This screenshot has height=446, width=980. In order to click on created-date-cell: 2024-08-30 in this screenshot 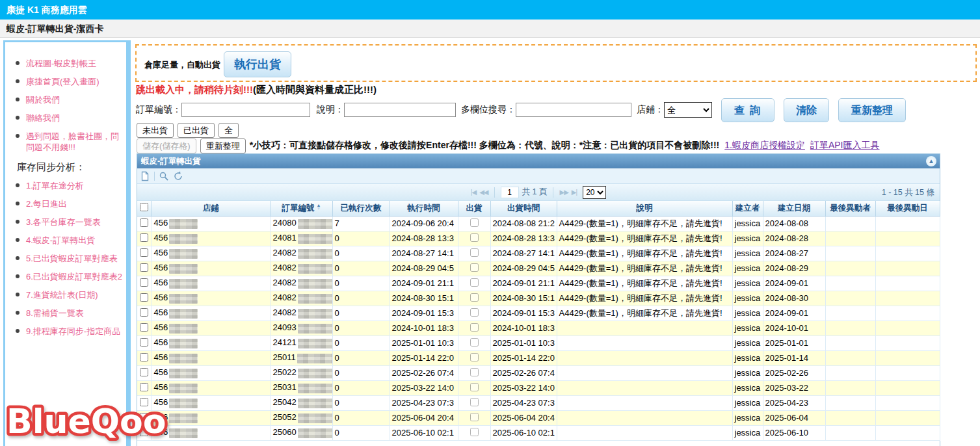, I will do `click(794, 298)`.